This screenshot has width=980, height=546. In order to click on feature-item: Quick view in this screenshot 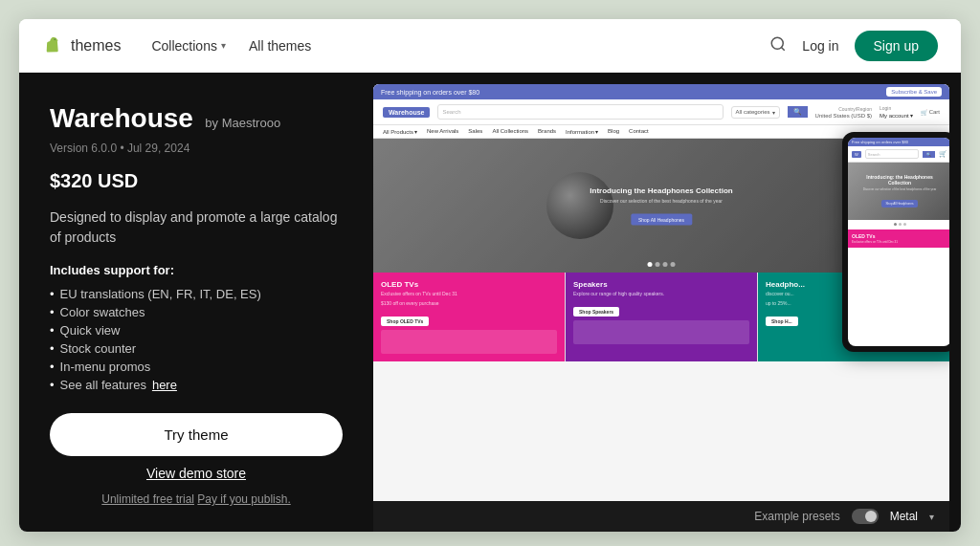, I will do `click(196, 331)`.